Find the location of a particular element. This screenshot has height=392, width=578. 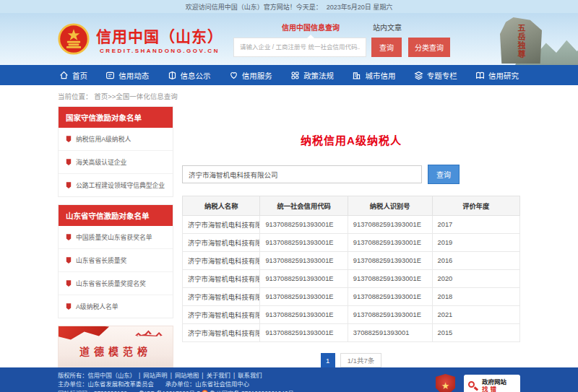

sidebar-item-a-level-taxpayer-list: A级纳税人名单 is located at coordinates (116, 306).